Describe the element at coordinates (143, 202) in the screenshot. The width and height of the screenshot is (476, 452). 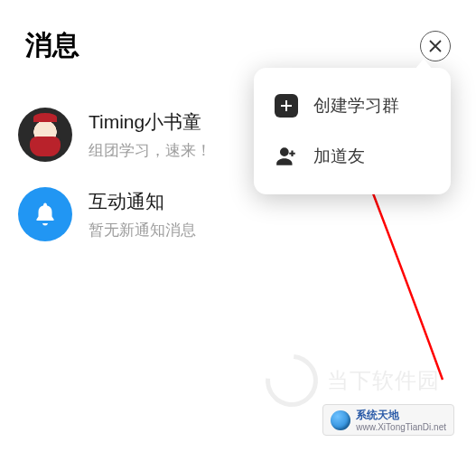
I see `message-title: 互动通知` at that location.